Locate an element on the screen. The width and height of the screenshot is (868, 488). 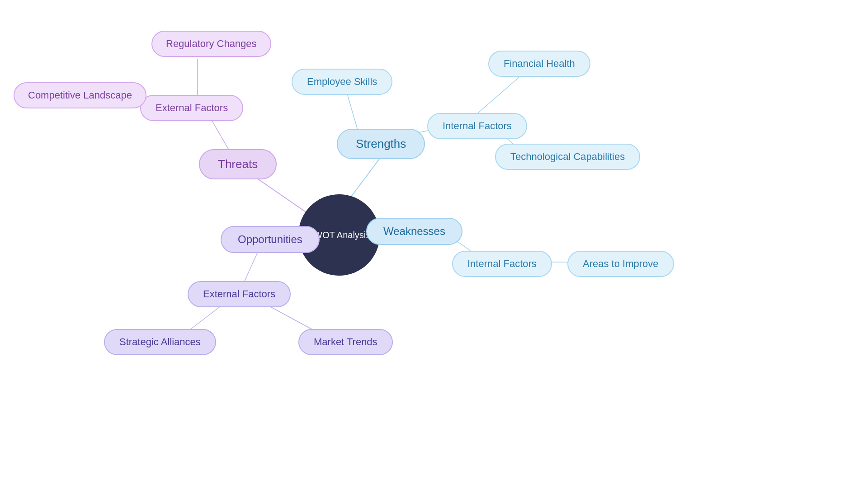
weaknesses-node: Weaknesses is located at coordinates (414, 231).